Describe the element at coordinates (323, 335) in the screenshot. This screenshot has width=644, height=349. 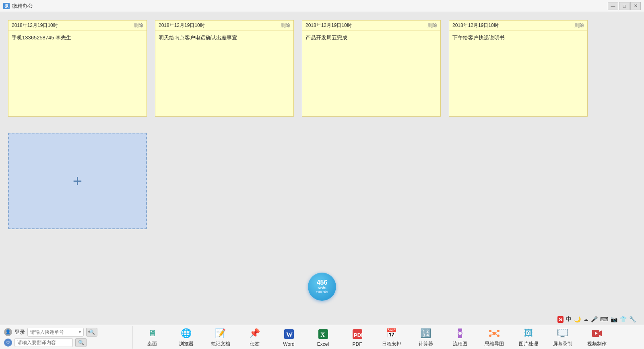
I see `svg-text: X` at that location.